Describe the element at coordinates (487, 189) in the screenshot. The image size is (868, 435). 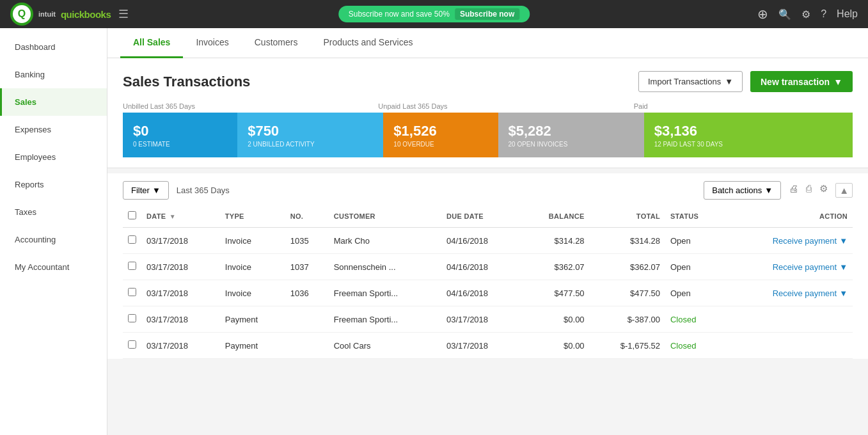
I see `filter-bar: Filter ▼ Last 365 Days Batch actions ▼ 🖨…` at that location.